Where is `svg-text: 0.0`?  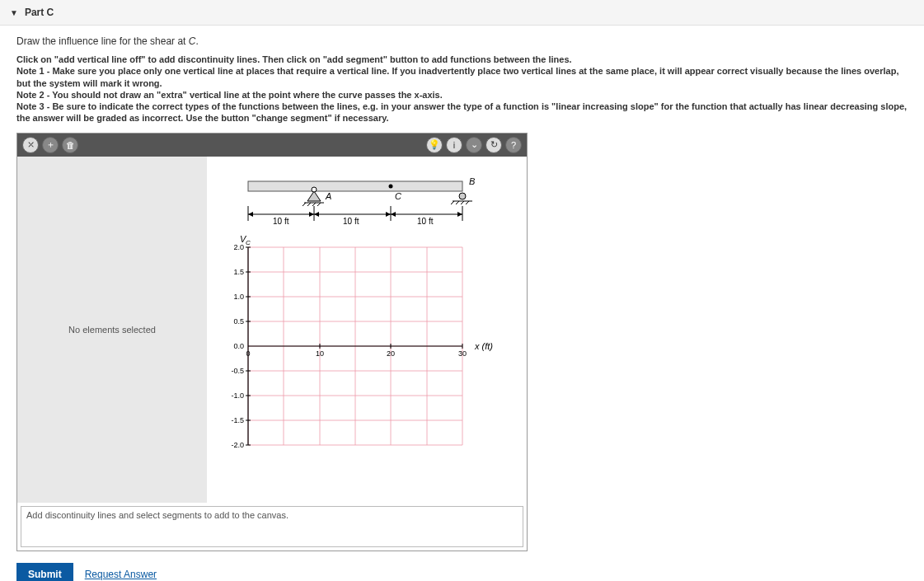 svg-text: 0.0 is located at coordinates (239, 346).